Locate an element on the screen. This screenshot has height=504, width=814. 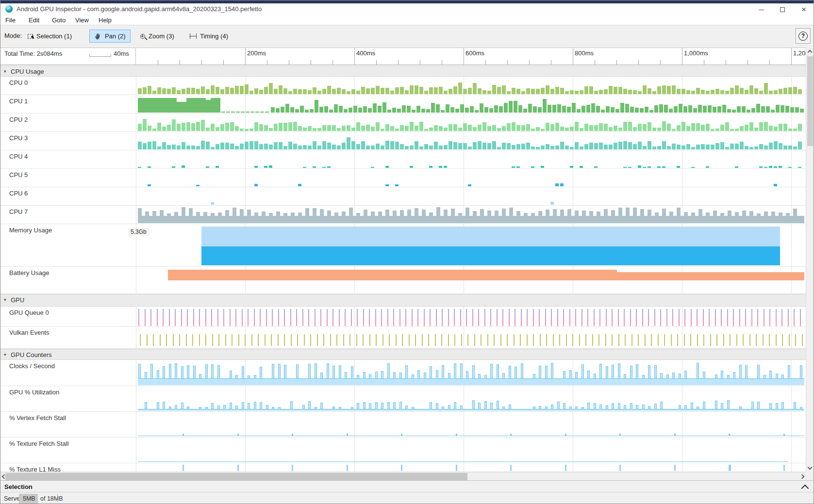
scroll-up-arrow-icon is located at coordinates (810, 52).